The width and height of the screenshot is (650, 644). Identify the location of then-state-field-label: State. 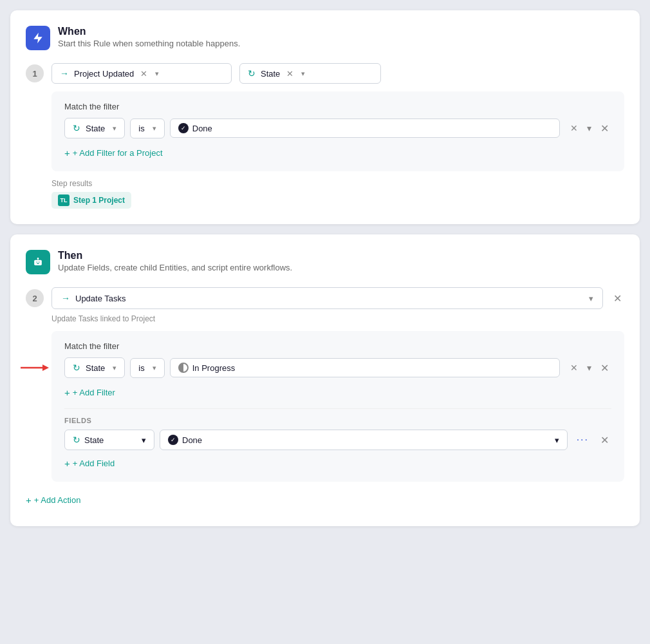
(95, 368).